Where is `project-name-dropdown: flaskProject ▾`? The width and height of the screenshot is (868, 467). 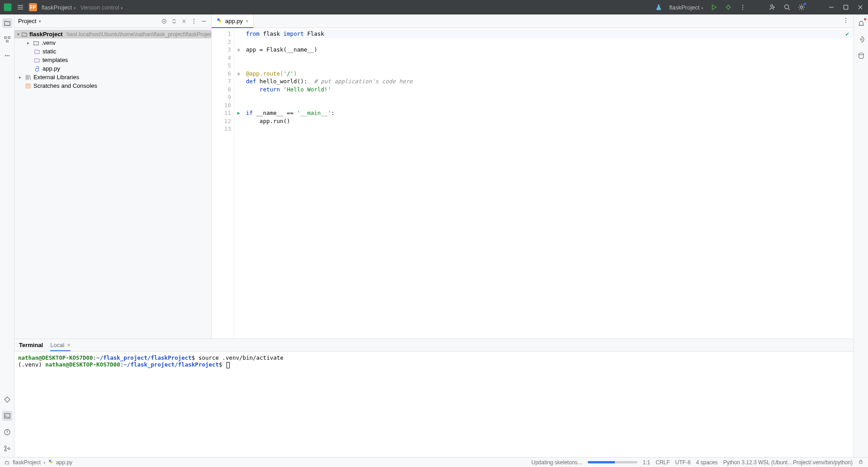 project-name-dropdown: flaskProject ▾ is located at coordinates (59, 7).